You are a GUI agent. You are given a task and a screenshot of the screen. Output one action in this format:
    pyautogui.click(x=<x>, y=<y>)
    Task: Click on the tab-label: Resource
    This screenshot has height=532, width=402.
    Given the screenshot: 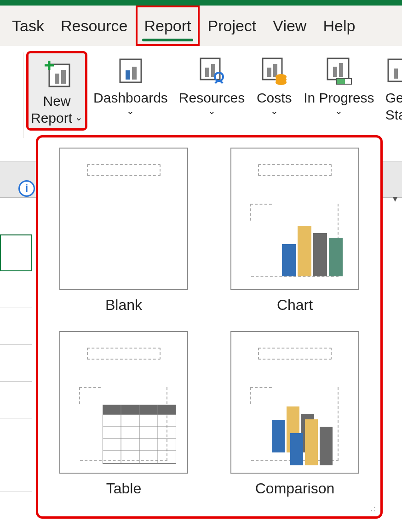 What is the action you would take?
    pyautogui.click(x=94, y=26)
    